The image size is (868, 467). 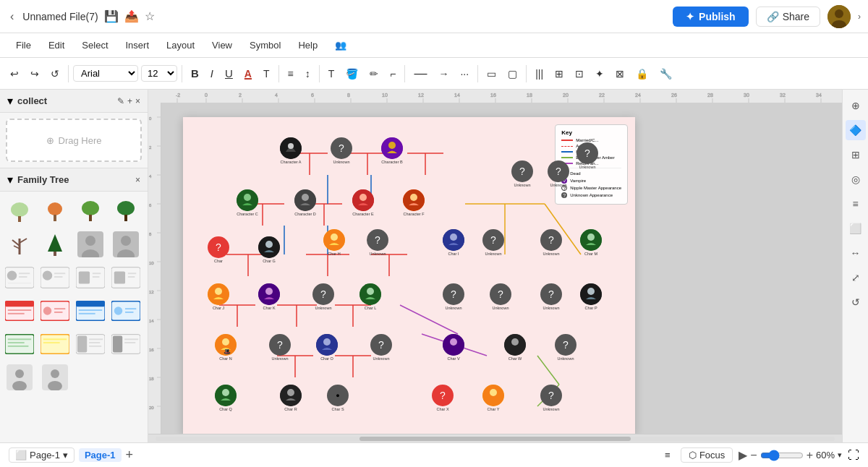 What do you see at coordinates (56, 45) in the screenshot?
I see `menu-edit: Edit` at bounding box center [56, 45].